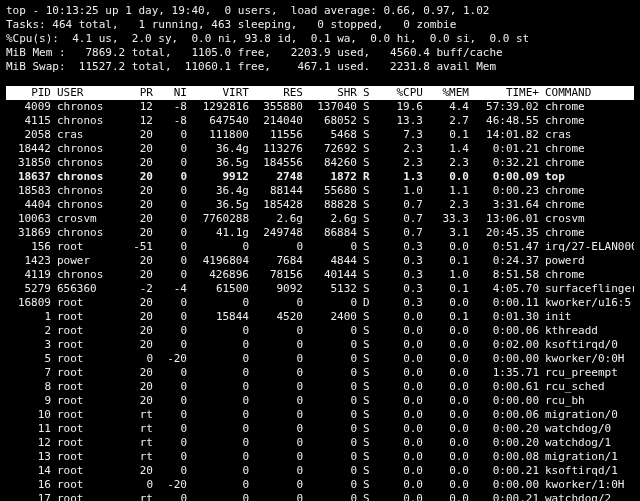 Image resolution: width=640 pixels, height=501 pixels. What do you see at coordinates (507, 275) in the screenshot?
I see `cell-time: 8:51.58` at bounding box center [507, 275].